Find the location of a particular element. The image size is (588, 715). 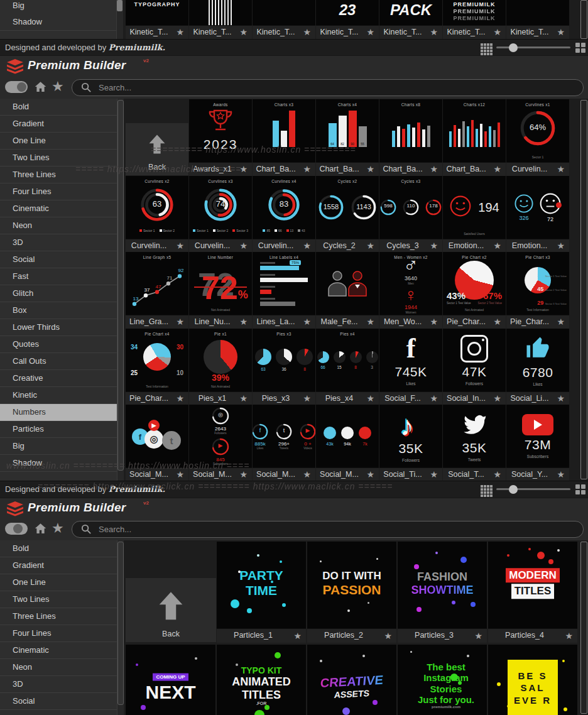

sidebar-scrollbar-thumb is located at coordinates (121, 623).